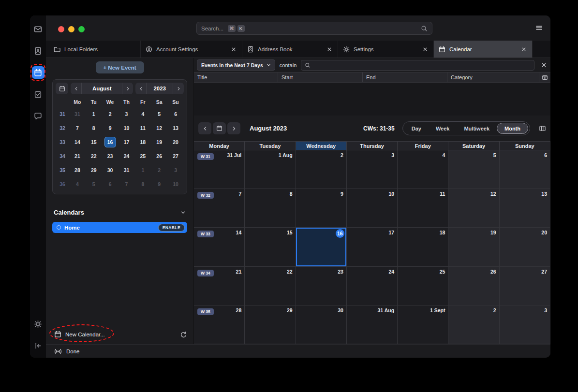  Describe the element at coordinates (321, 208) in the screenshot. I see `month-grid-cell: 9` at that location.